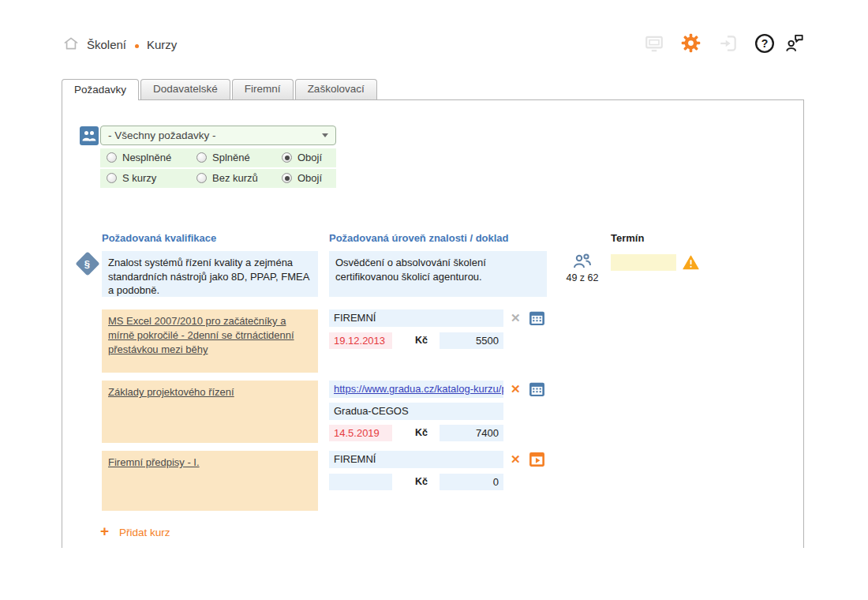 This screenshot has width=868, height=600. Describe the element at coordinates (582, 278) in the screenshot. I see `attendance-count: 49 z 62` at that location.